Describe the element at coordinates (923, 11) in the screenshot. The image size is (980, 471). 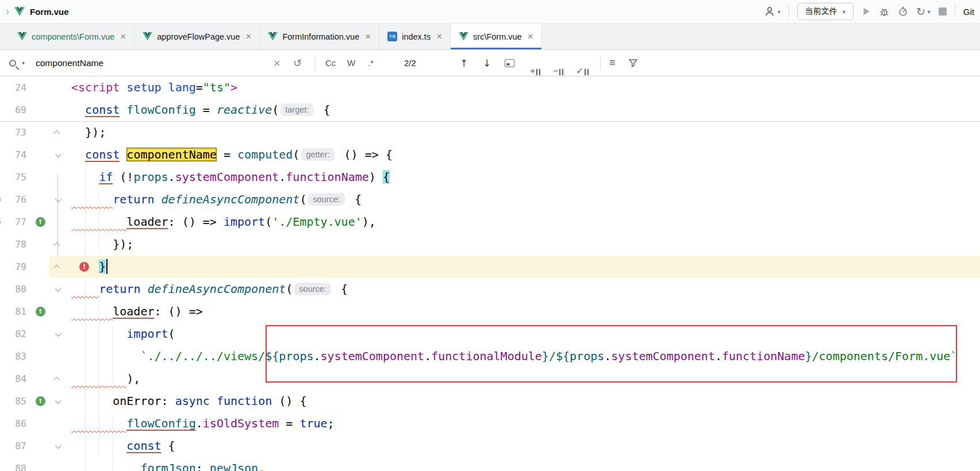
I see `rerun-button: ↻ ▾` at that location.